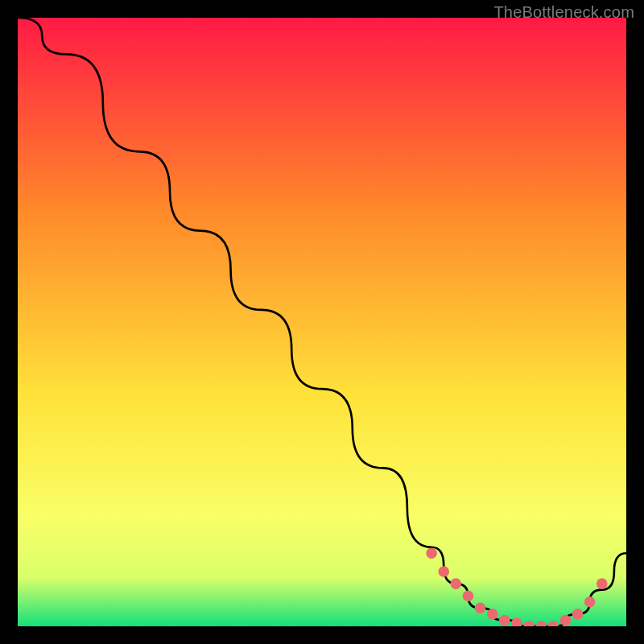  Describe the element at coordinates (564, 13) in the screenshot. I see `watermark-text: TheBottleneck.com` at that location.